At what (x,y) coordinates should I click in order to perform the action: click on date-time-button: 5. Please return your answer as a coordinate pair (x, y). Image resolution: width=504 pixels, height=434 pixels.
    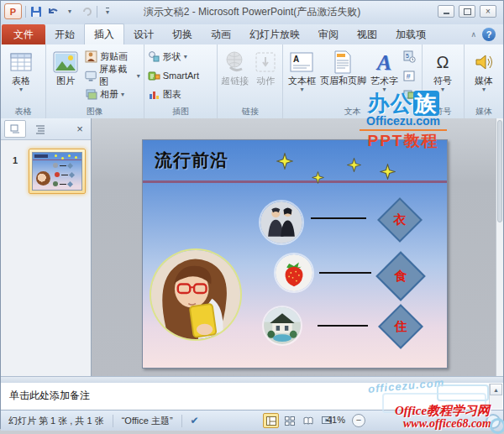
    Looking at the image, I should click on (409, 57).